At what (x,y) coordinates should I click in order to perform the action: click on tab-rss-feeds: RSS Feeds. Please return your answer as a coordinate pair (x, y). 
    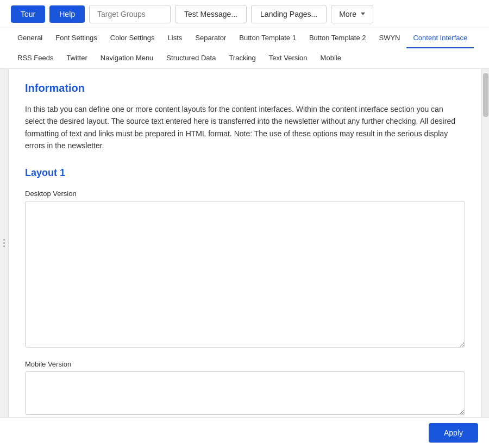
    Looking at the image, I should click on (35, 59).